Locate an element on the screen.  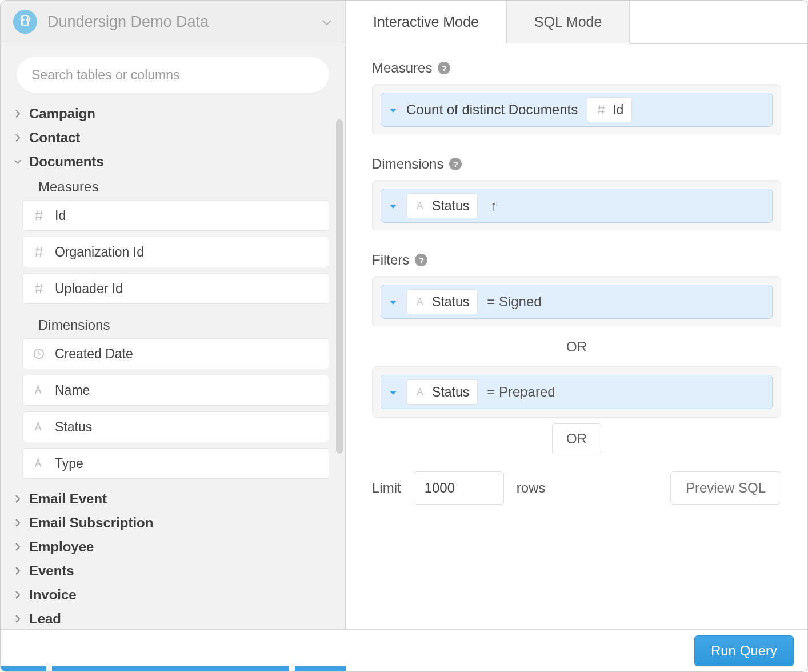
add-or-group-button: OR is located at coordinates (577, 439).